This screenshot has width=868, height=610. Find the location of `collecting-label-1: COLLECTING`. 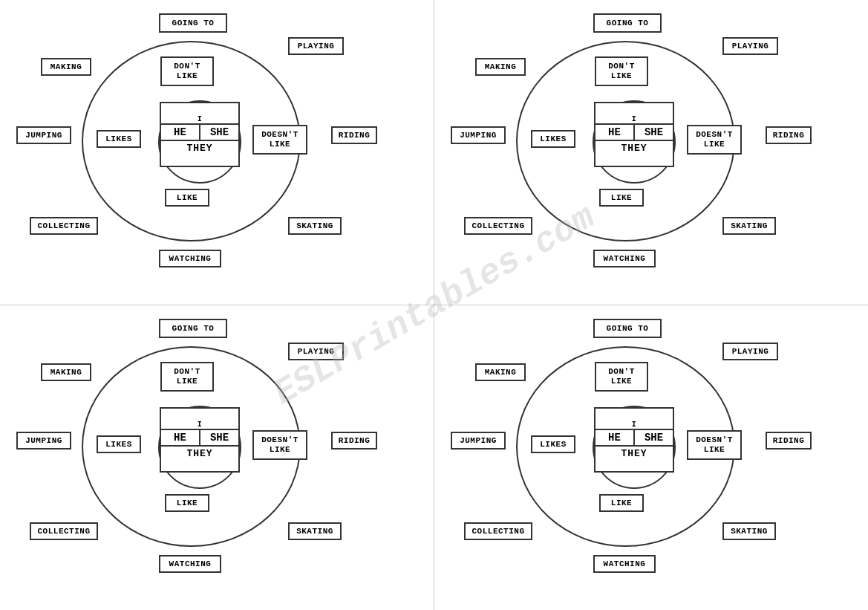

collecting-label-1: COLLECTING is located at coordinates (64, 226).